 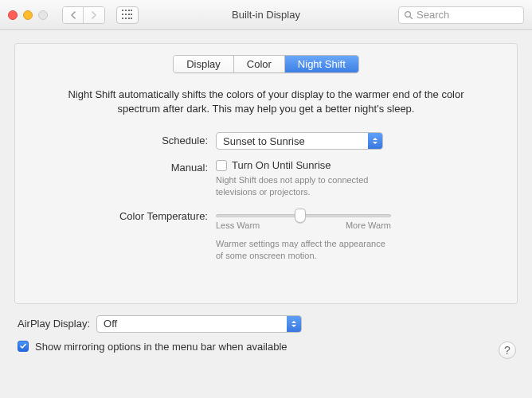 I want to click on manual-hint: Night Shift does not apply to connected …, so click(x=303, y=186).